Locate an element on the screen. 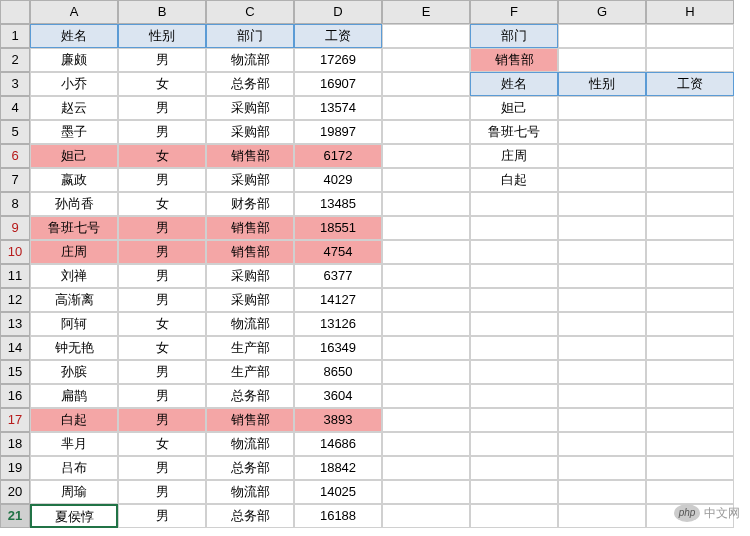 This screenshot has height=536, width=750. row-head-16: 16 is located at coordinates (15, 396).